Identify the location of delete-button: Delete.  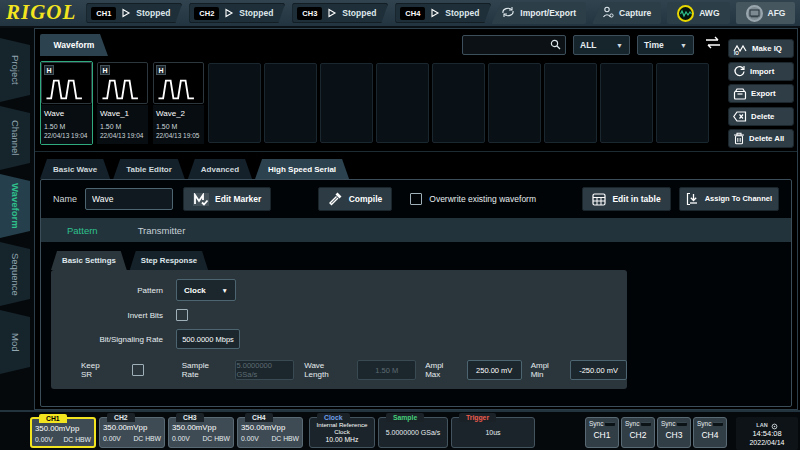
(761, 116).